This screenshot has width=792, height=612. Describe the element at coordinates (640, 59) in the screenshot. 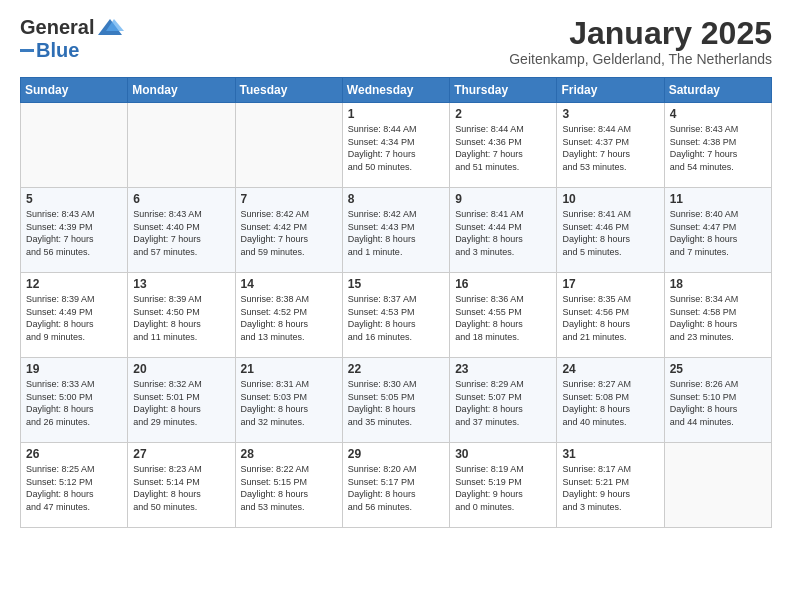

I see `subtitle: Geitenkamp, Gelderland, The Netherlands` at that location.